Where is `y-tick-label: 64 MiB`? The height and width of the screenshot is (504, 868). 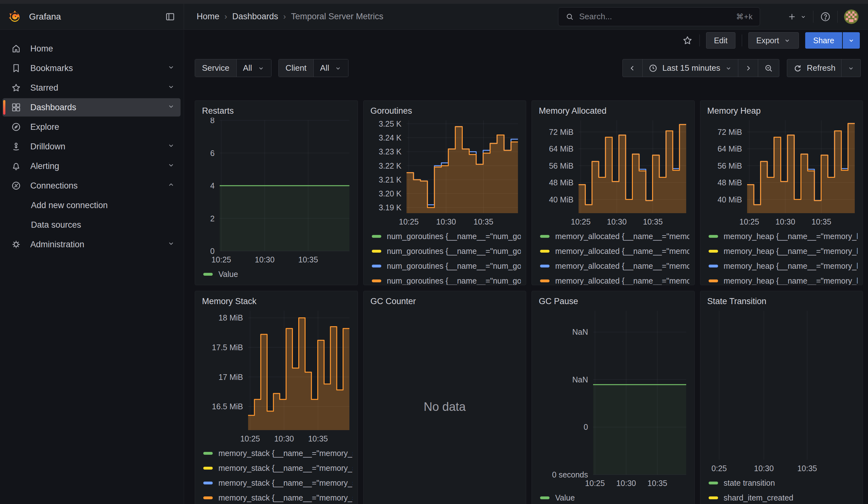 y-tick-label: 64 MiB is located at coordinates (561, 149).